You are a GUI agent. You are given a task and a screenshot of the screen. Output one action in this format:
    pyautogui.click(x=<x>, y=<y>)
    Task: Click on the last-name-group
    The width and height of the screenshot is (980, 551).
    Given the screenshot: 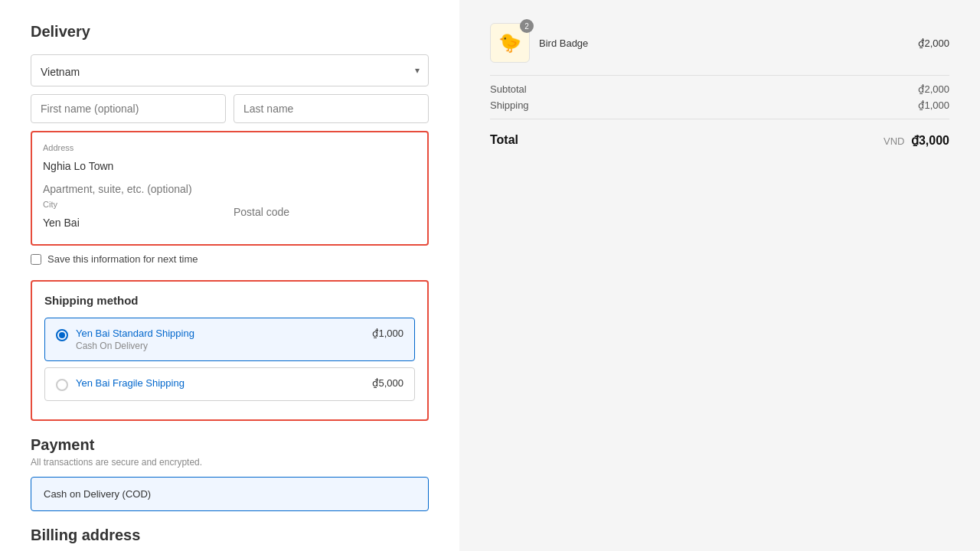 What is the action you would take?
    pyautogui.click(x=331, y=109)
    